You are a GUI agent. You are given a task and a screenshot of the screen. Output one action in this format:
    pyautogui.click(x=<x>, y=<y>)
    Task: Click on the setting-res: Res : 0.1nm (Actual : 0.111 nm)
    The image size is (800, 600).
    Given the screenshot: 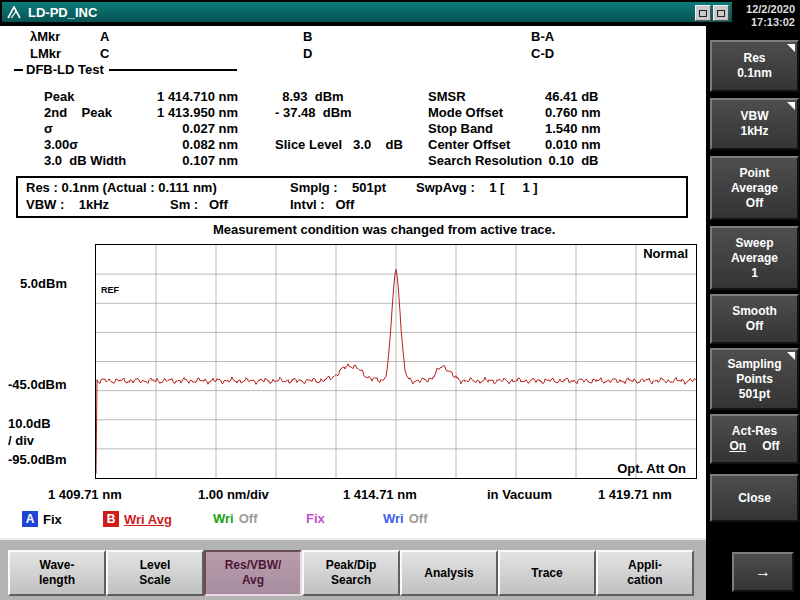 What is the action you would take?
    pyautogui.click(x=122, y=188)
    